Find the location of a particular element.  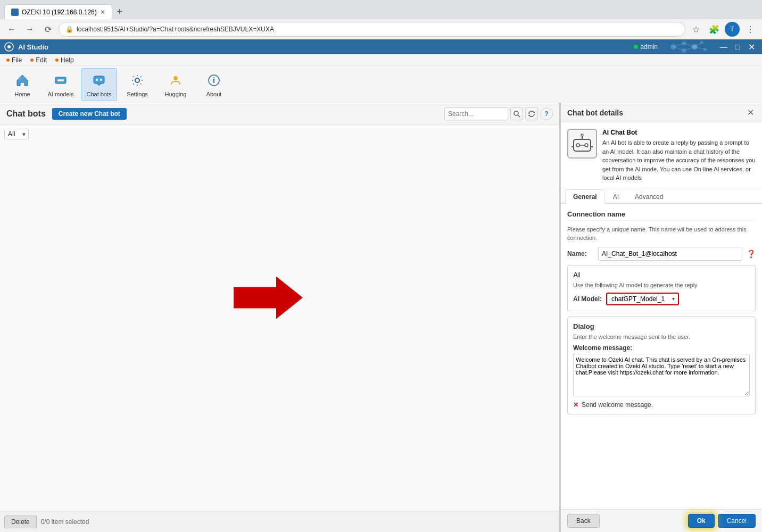

new-tab-button: + is located at coordinates (120, 12).